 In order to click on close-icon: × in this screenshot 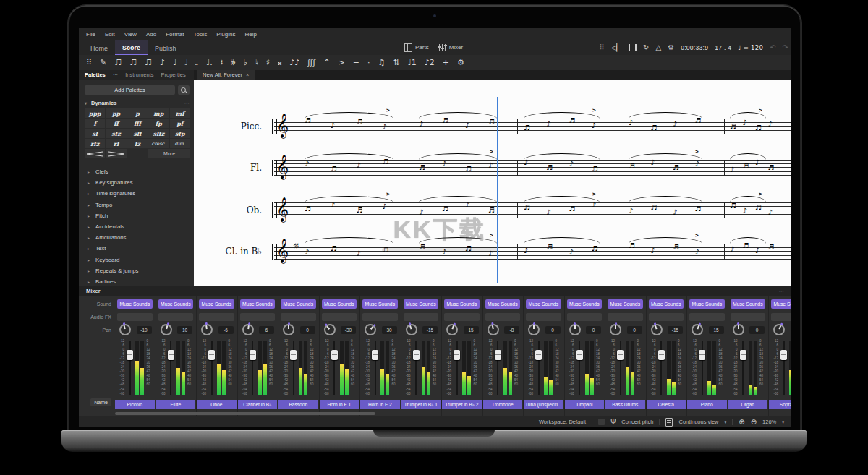, I will do `click(247, 75)`.